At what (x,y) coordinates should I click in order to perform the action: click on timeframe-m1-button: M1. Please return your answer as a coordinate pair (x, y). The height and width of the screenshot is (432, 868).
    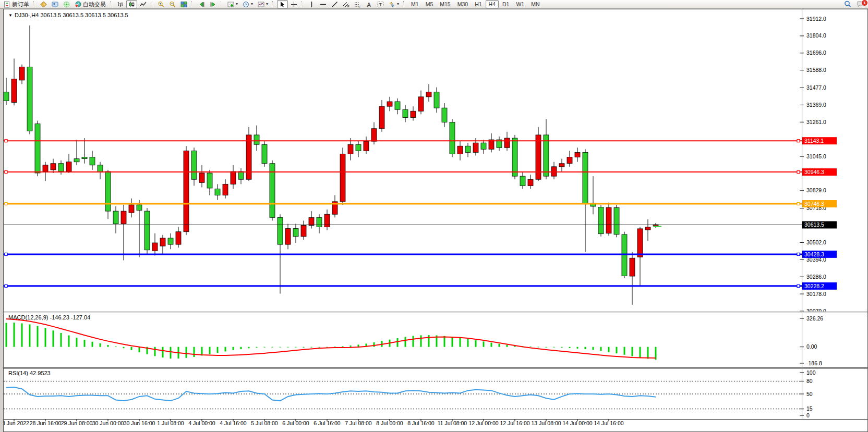
    Looking at the image, I should click on (415, 4).